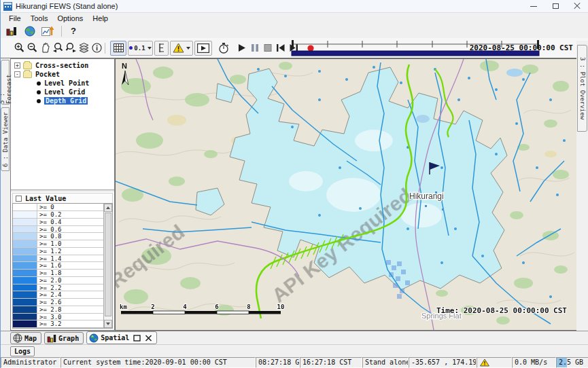 The height and width of the screenshot is (368, 588). Describe the element at coordinates (242, 48) in the screenshot. I see `play-icon` at that location.